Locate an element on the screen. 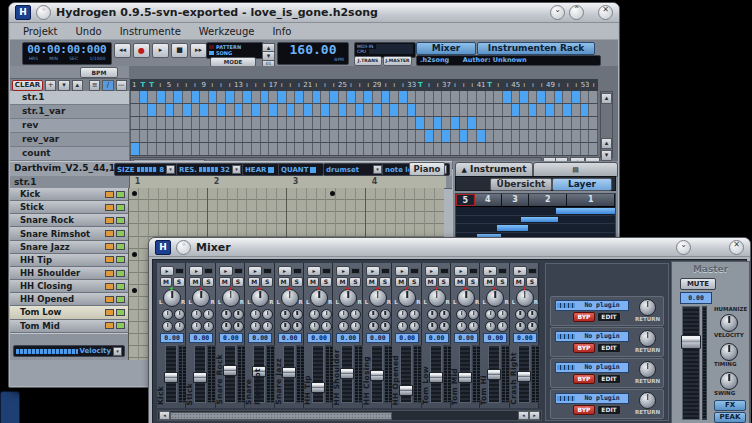  window-menu-button: ◦ is located at coordinates (44, 12).